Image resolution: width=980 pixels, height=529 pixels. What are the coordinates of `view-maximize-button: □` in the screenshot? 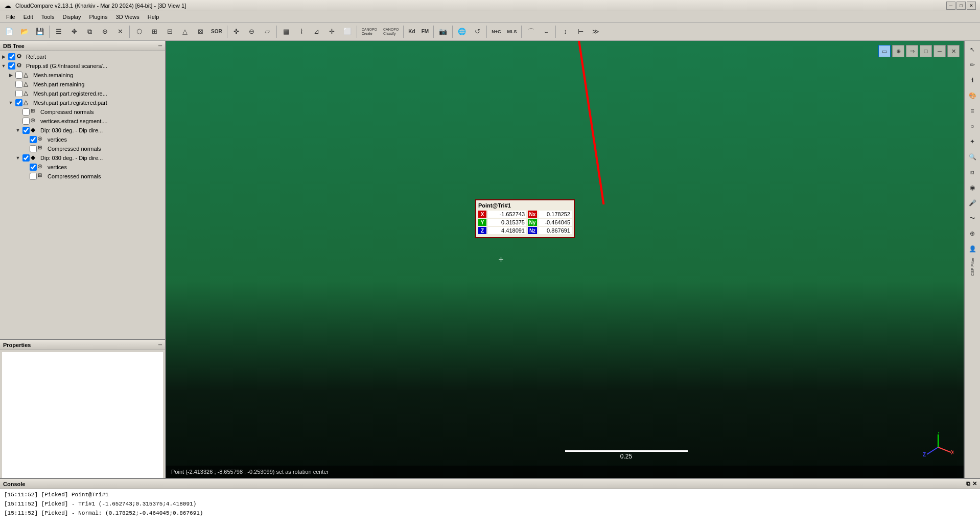 It's located at (926, 51).